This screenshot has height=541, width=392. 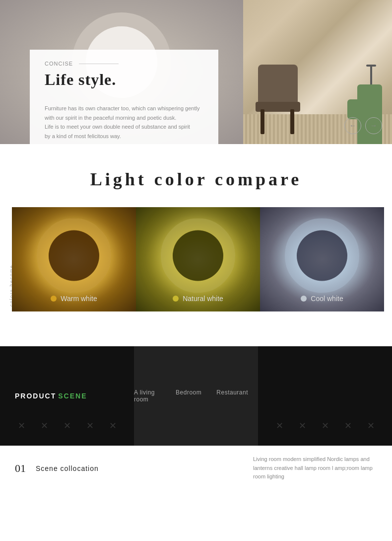 I want to click on x-mark-3: ✕, so click(x=67, y=426).